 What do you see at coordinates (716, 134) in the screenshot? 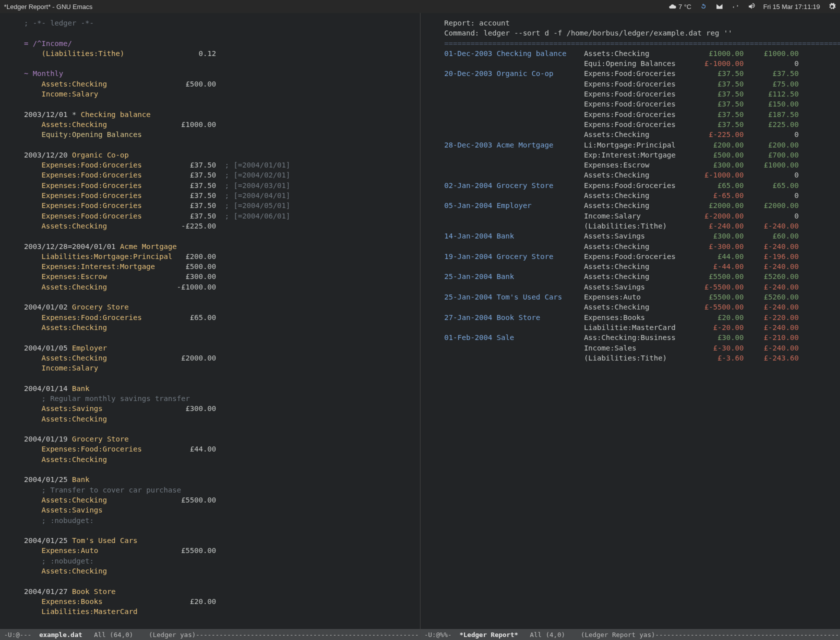
I see `row-amount: £-225.00` at bounding box center [716, 134].